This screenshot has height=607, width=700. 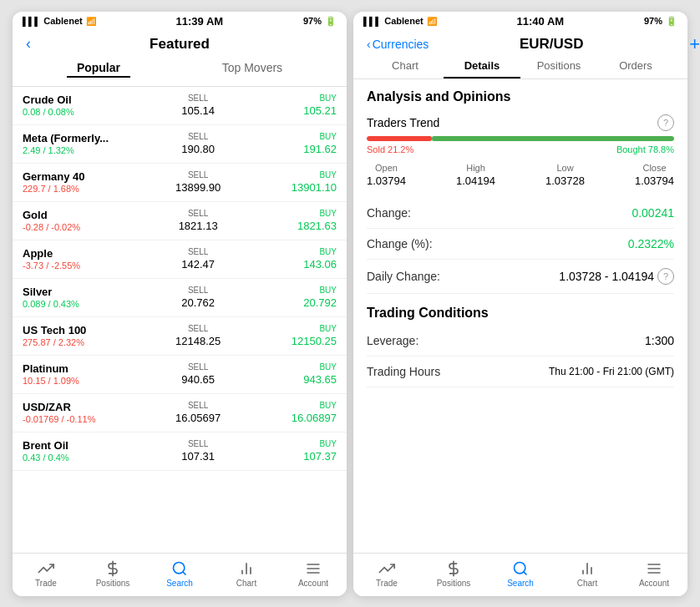 I want to click on nav-positions-right: Positions, so click(x=454, y=574).